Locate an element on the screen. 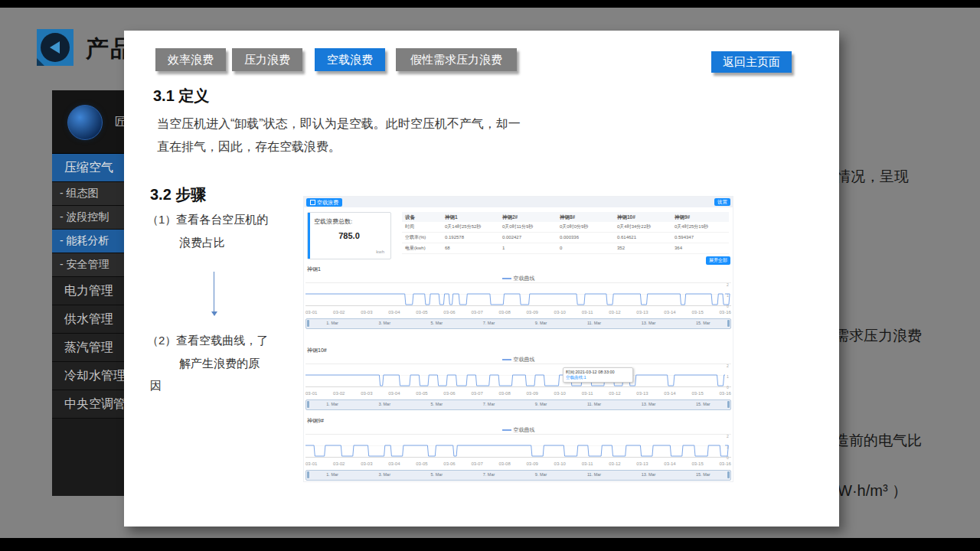 This screenshot has height=551, width=980. table-cell: 0天0时0分9秒 is located at coordinates (585, 227).